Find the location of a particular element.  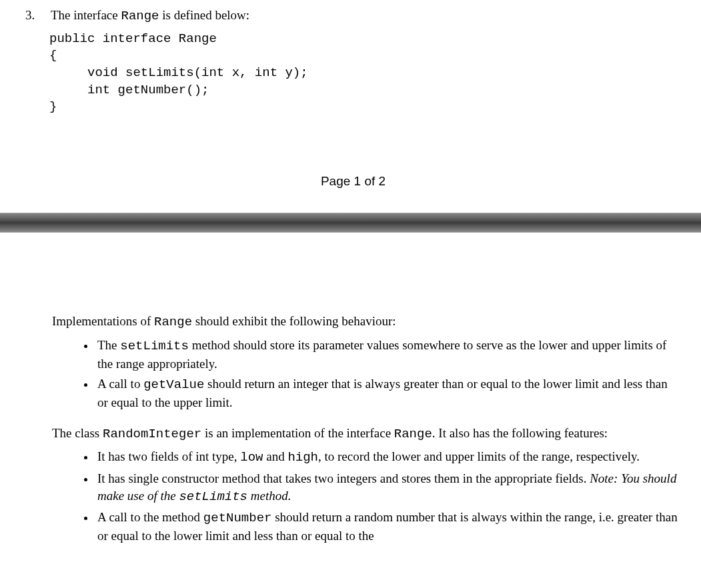

code-line-5: } is located at coordinates (53, 107).